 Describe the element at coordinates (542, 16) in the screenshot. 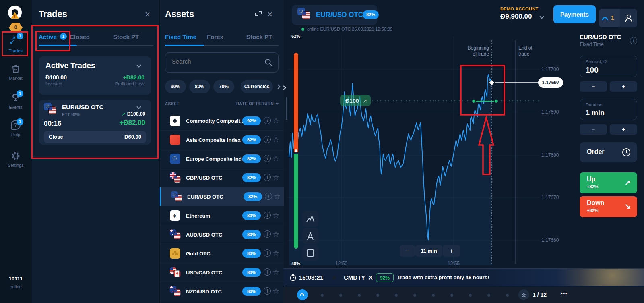

I see `account-chevron-icon` at that location.